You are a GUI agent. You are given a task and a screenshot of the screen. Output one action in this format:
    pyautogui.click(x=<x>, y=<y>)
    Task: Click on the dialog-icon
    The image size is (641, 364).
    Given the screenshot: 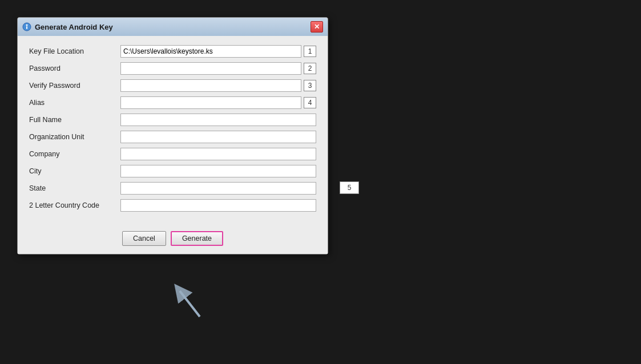 What is the action you would take?
    pyautogui.click(x=27, y=27)
    